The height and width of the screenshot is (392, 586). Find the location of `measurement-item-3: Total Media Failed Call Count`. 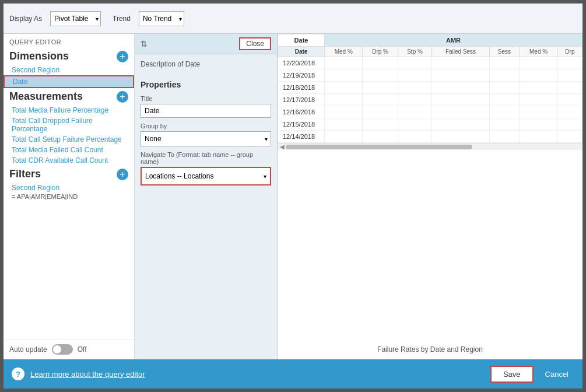

measurement-item-3: Total Media Failed Call Count is located at coordinates (69, 150).